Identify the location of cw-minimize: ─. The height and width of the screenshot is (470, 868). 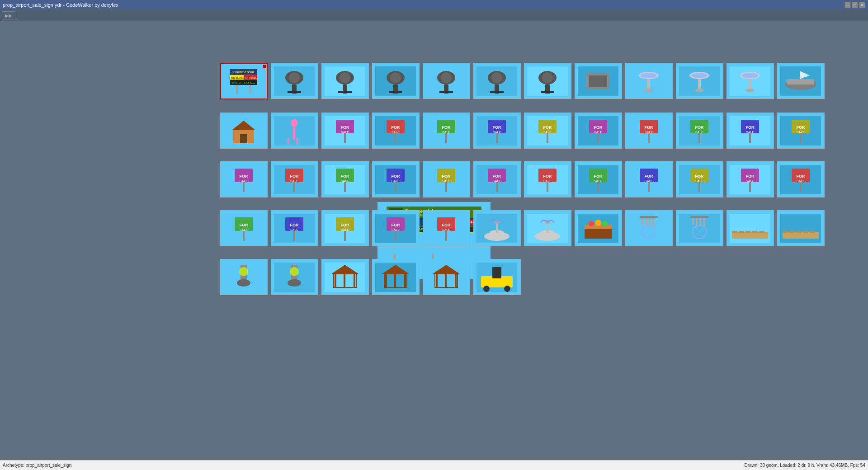
(848, 5).